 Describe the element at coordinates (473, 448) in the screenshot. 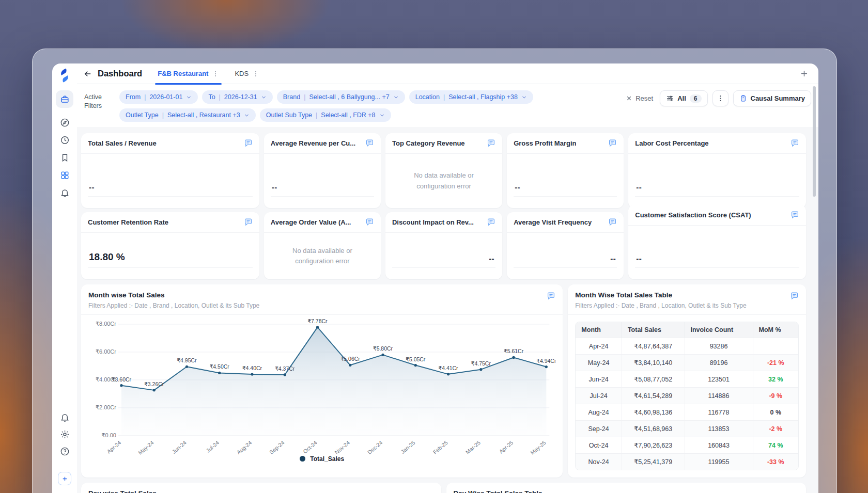

I see `svg-text: Mar-25` at that location.